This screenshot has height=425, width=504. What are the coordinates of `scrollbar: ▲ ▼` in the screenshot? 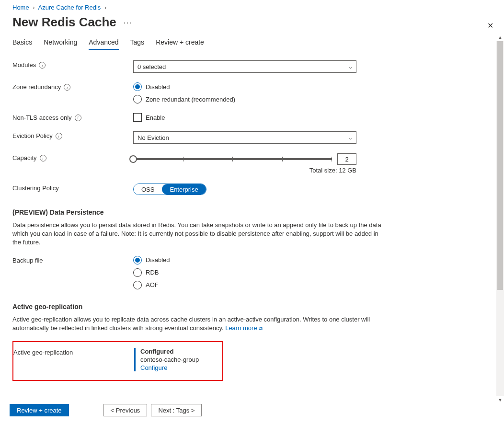 It's located at (500, 218).